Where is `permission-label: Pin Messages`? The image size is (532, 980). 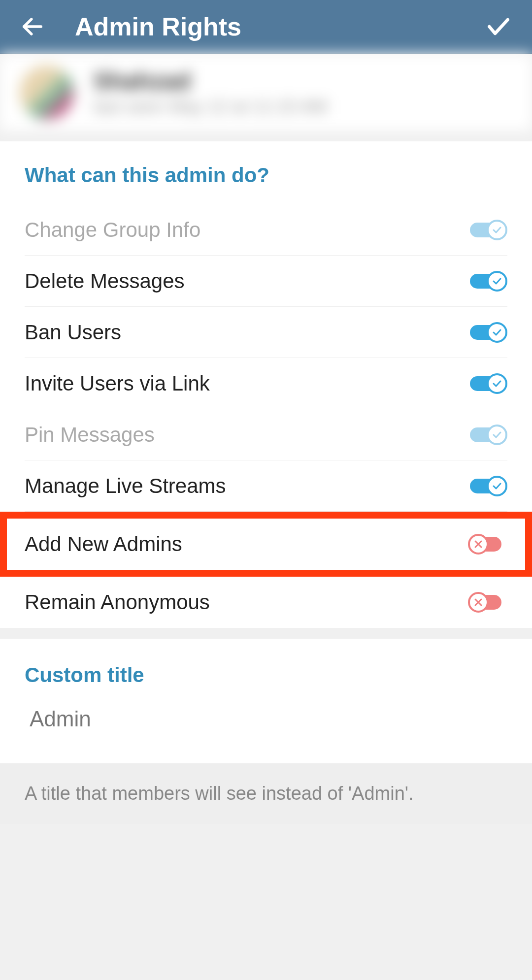
permission-label: Pin Messages is located at coordinates (90, 435).